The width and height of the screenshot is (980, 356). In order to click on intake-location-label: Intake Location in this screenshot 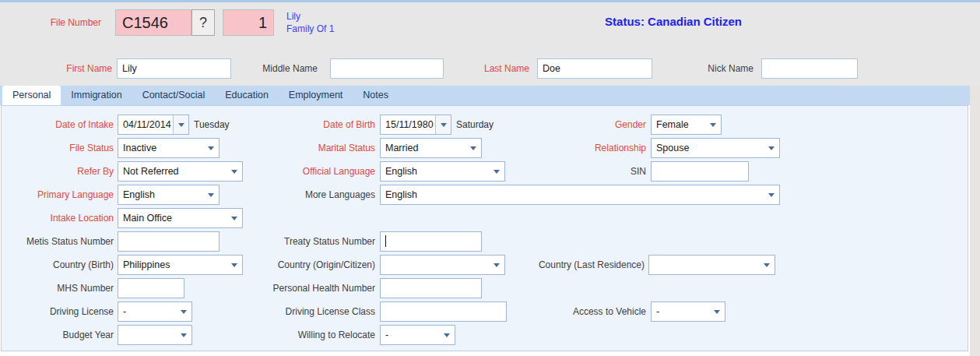, I will do `click(59, 218)`.